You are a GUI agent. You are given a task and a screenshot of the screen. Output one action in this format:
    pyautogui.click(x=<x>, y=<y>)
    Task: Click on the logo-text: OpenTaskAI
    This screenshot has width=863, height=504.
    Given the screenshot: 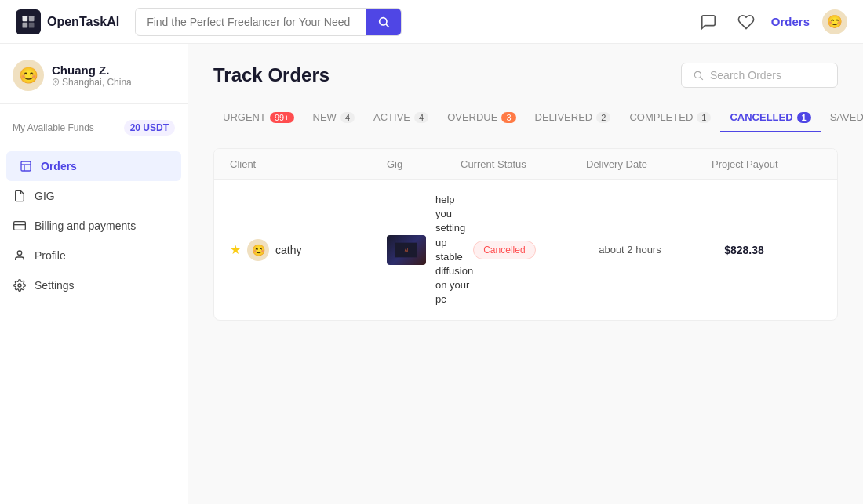 What is the action you would take?
    pyautogui.click(x=83, y=22)
    